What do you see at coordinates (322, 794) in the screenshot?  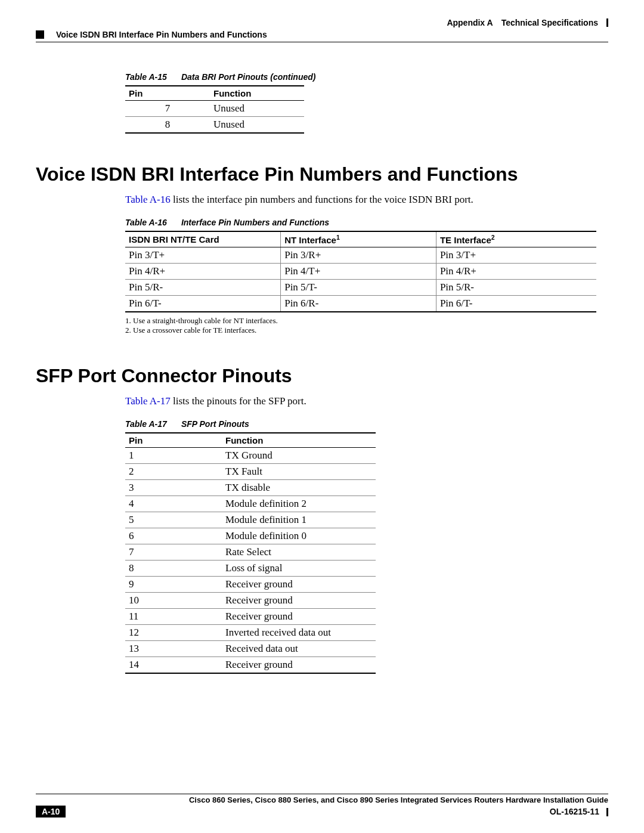 I see `footer-rule` at bounding box center [322, 794].